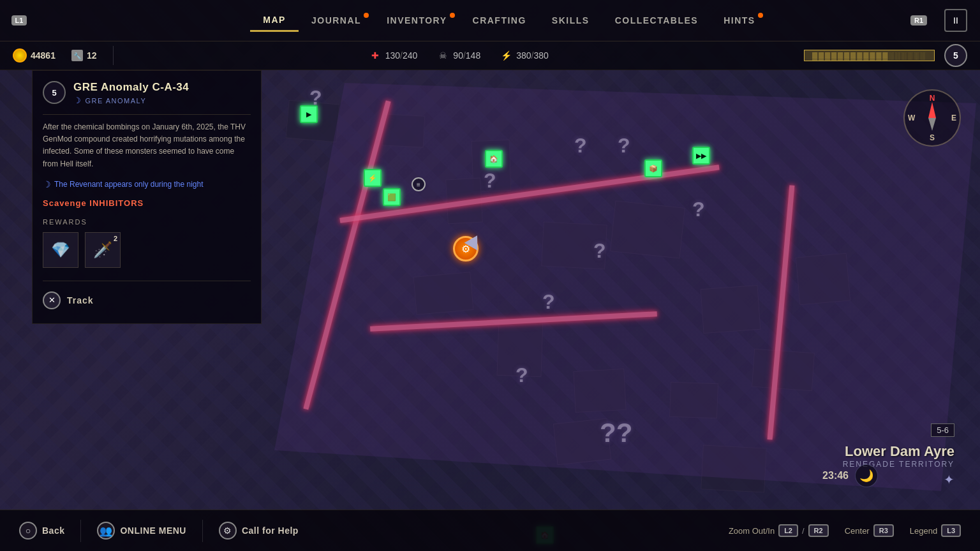  What do you see at coordinates (466, 249) in the screenshot?
I see `player-icon: ⚙` at bounding box center [466, 249].